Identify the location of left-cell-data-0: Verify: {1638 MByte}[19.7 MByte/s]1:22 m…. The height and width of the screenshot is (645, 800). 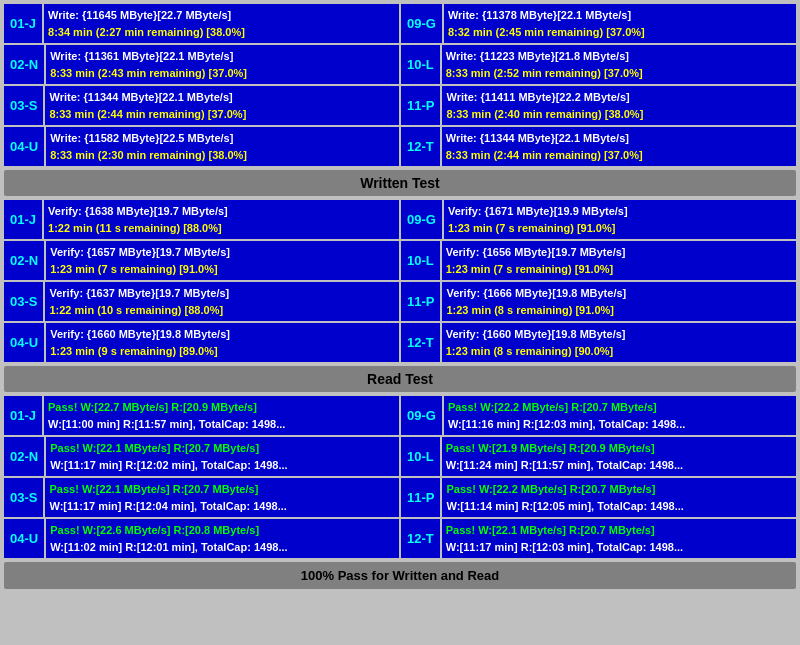
(222, 220).